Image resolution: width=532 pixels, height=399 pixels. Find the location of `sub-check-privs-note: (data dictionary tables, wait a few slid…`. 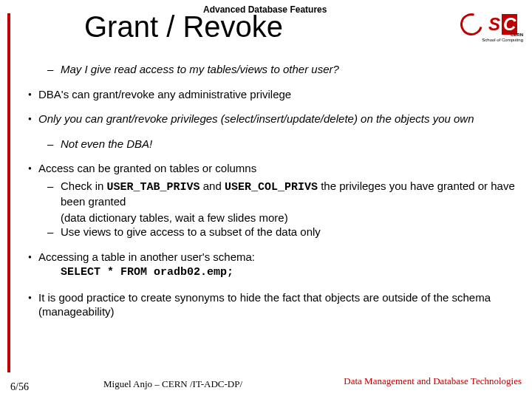

sub-check-privs-note: (data dictionary tables, wait a few slid… is located at coordinates (290, 218).